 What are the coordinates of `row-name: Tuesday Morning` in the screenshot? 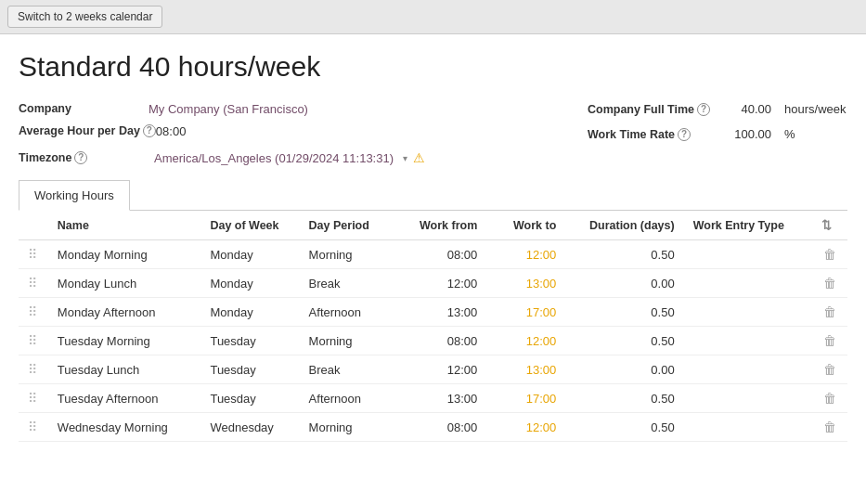 It's located at (124, 342).